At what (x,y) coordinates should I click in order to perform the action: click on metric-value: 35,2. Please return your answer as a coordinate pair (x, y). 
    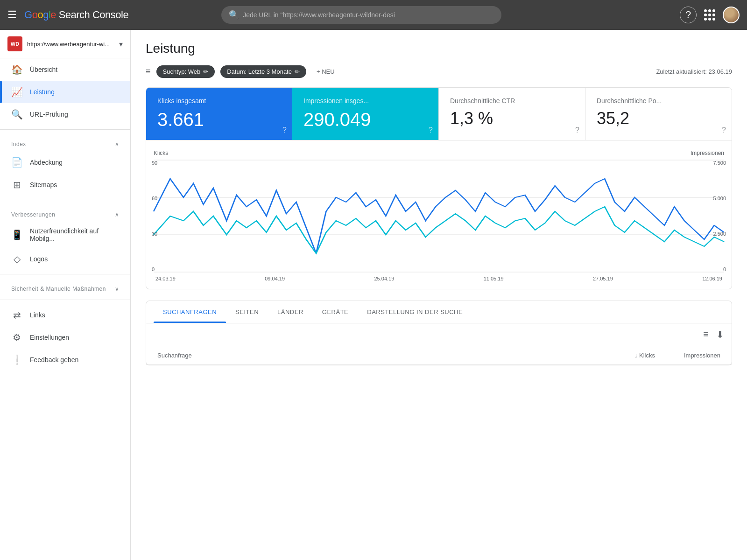
    Looking at the image, I should click on (658, 119).